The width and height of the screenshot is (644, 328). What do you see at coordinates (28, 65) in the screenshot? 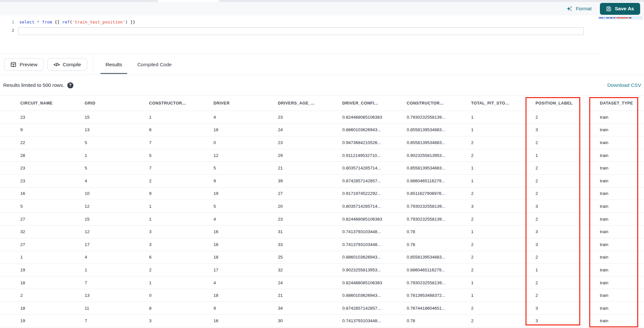
I see `preview-label: Preview` at bounding box center [28, 65].